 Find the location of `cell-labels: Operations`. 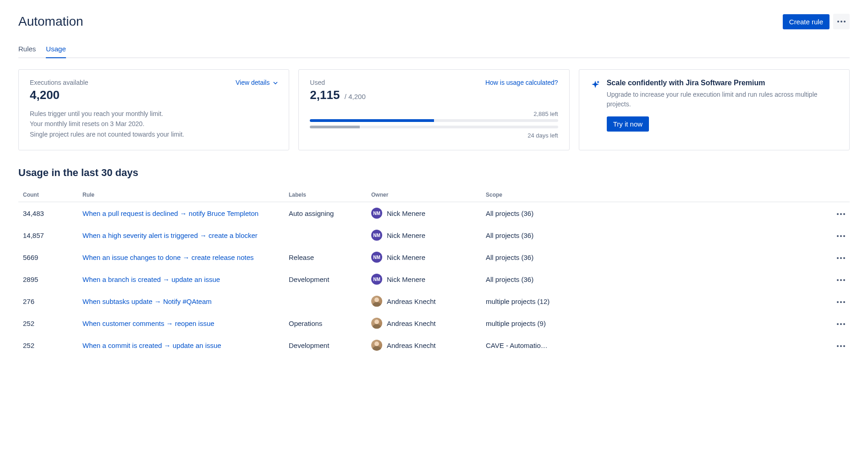

cell-labels: Operations is located at coordinates (325, 323).